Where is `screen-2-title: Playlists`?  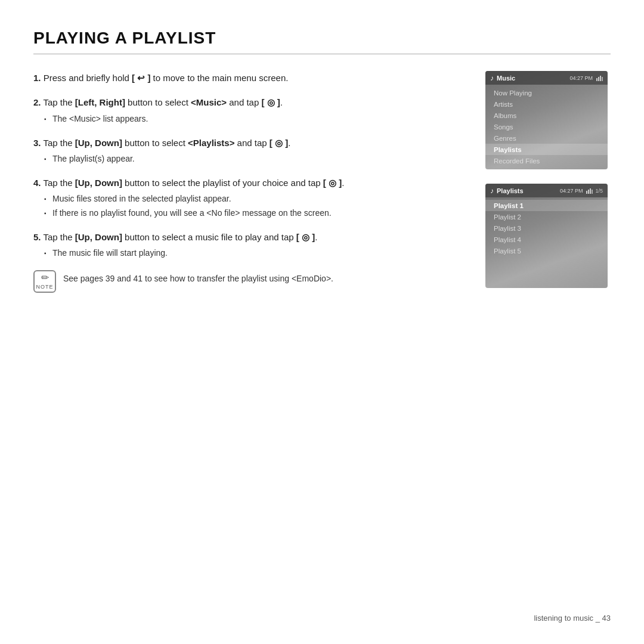
screen-2-title: Playlists is located at coordinates (510, 191).